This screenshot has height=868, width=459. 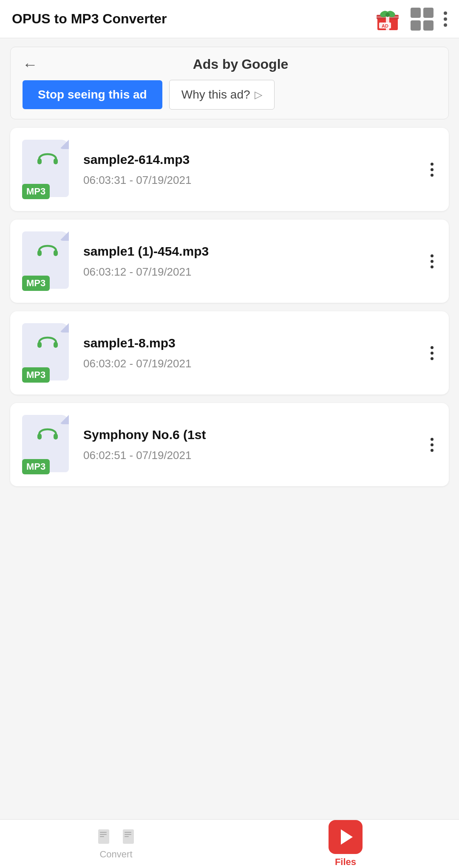 I want to click on file-icon-0: MP3, so click(x=48, y=169).